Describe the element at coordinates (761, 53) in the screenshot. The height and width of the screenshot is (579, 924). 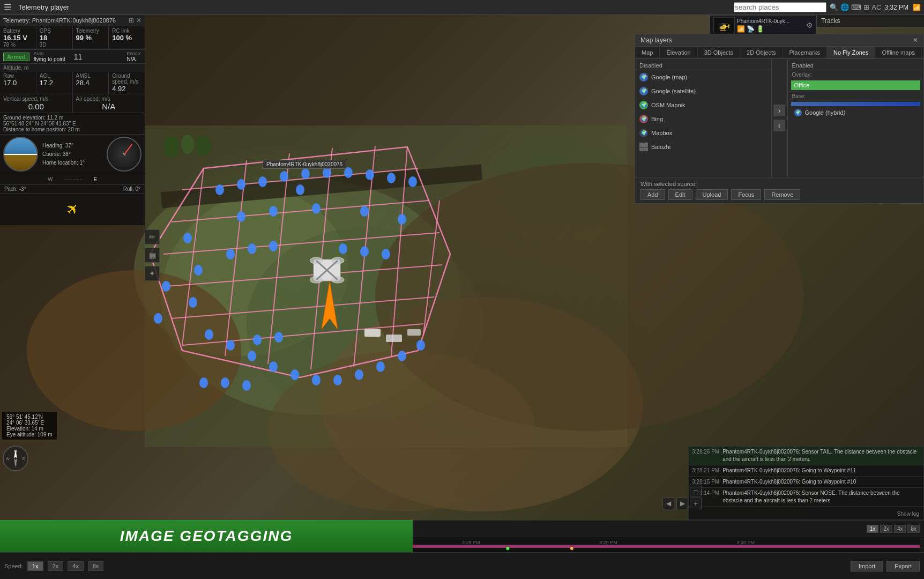
I see `tab-2d-objects: 2D Objects` at that location.